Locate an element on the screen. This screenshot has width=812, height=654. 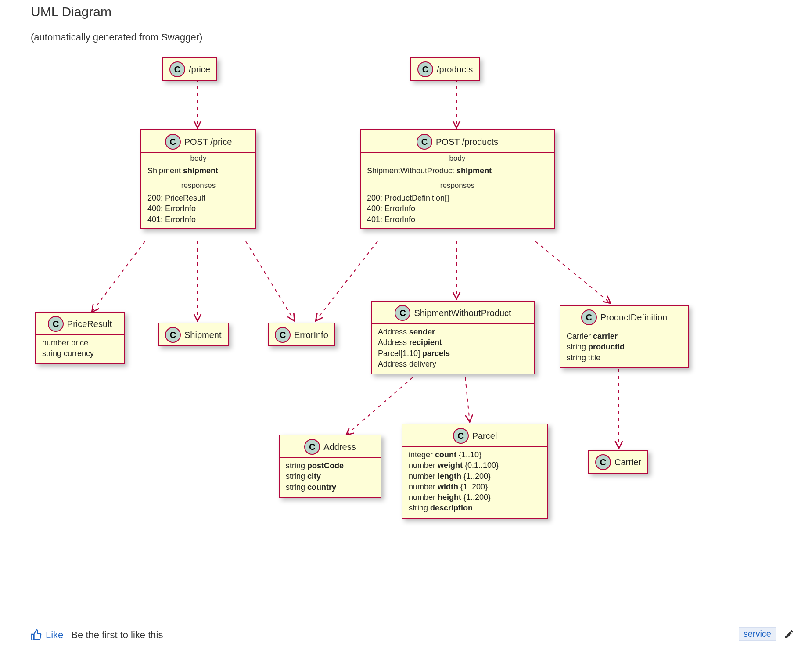
field: number height {1..200} is located at coordinates (475, 497).